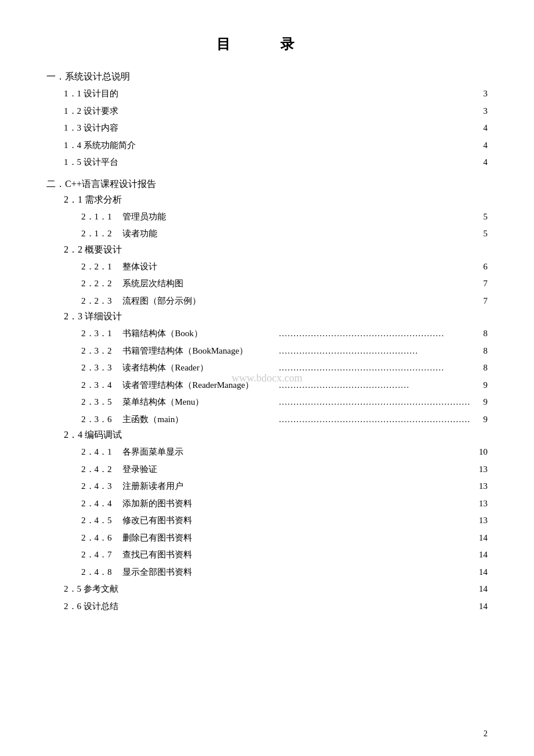  Describe the element at coordinates (267, 538) in the screenshot. I see `toc-entry: 2．4．6 删除已有图书资料14` at that location.